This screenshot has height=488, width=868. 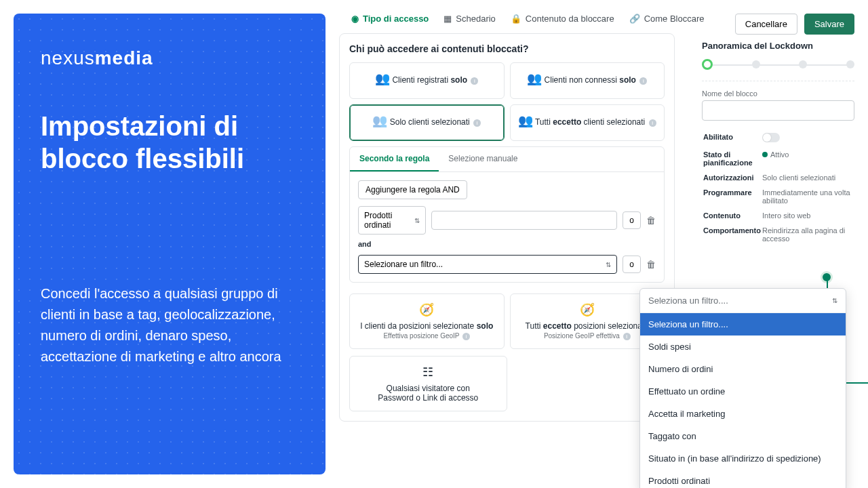 What do you see at coordinates (170, 58) in the screenshot?
I see `brand-logo: nexusmedia` at bounding box center [170, 58].